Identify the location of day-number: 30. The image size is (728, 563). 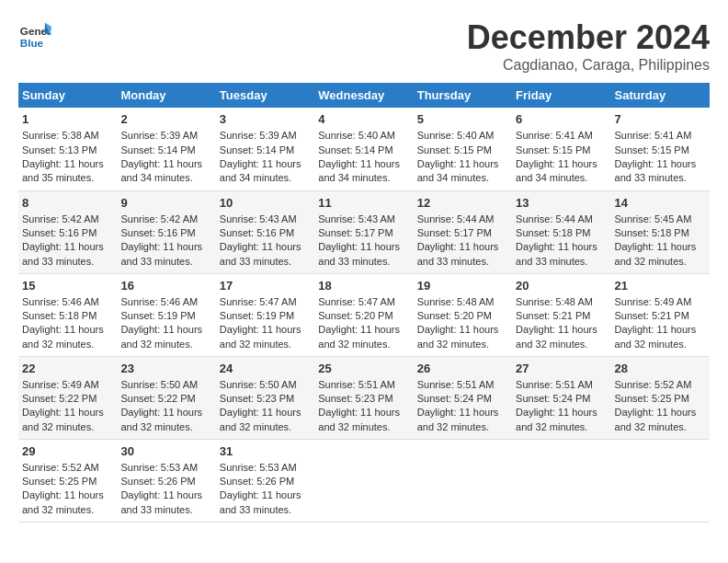
(165, 452).